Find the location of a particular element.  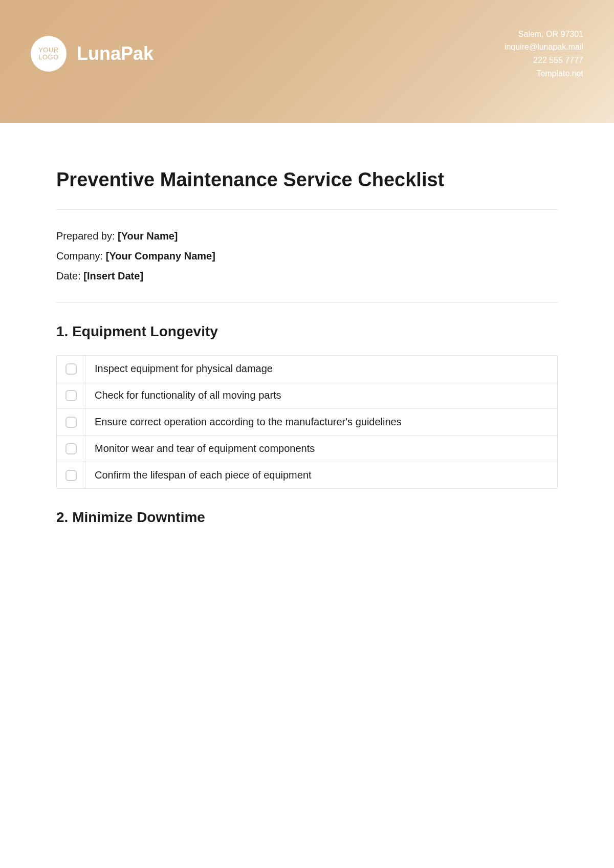

contact-info: Salem, OR 97301 inquire@lunapak.mail 222… is located at coordinates (544, 54).